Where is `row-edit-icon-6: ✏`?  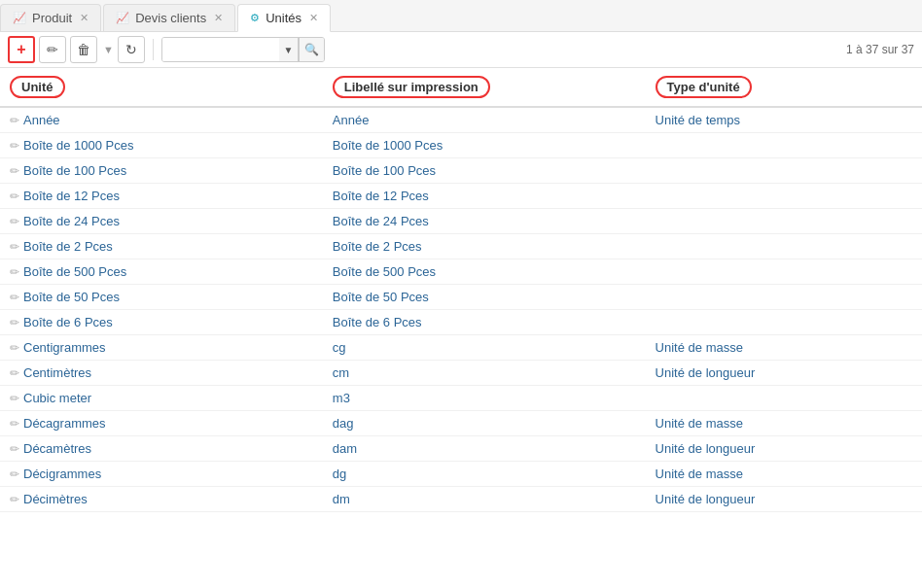 row-edit-icon-6: ✏ is located at coordinates (15, 272).